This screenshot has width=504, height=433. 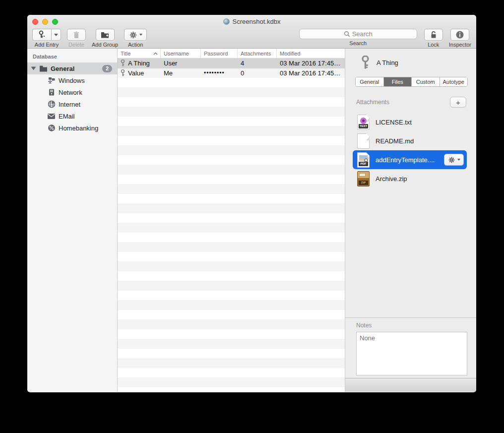 What do you see at coordinates (181, 63) in the screenshot?
I see `entry-username: User` at bounding box center [181, 63].